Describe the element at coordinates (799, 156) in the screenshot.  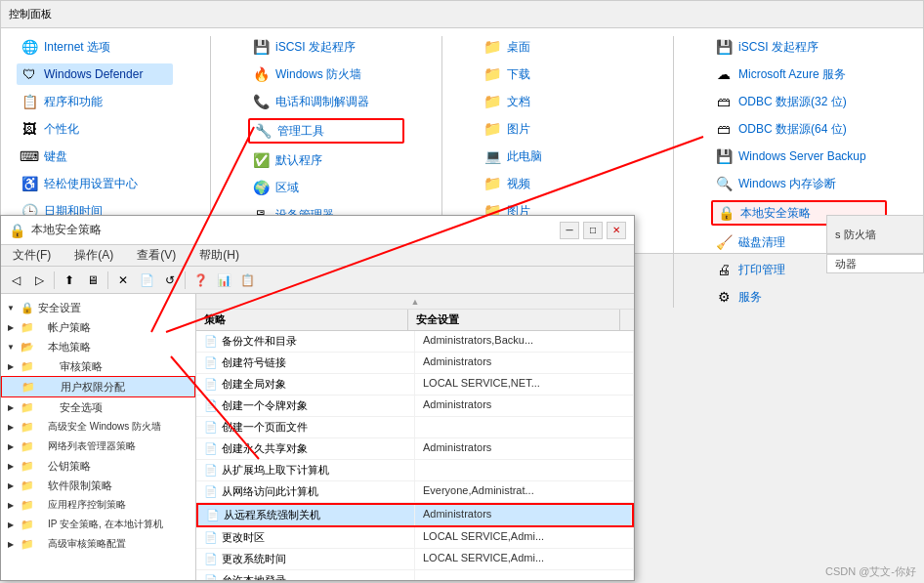
I see `cp-item-wsb: 💾 Windows Server Backup` at that location.